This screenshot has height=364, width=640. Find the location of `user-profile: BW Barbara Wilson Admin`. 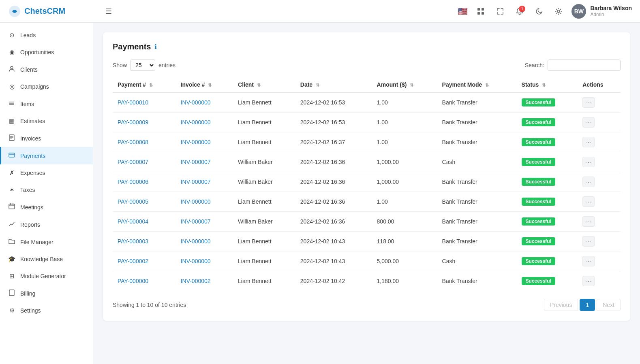

user-profile: BW Barbara Wilson Admin is located at coordinates (601, 11).